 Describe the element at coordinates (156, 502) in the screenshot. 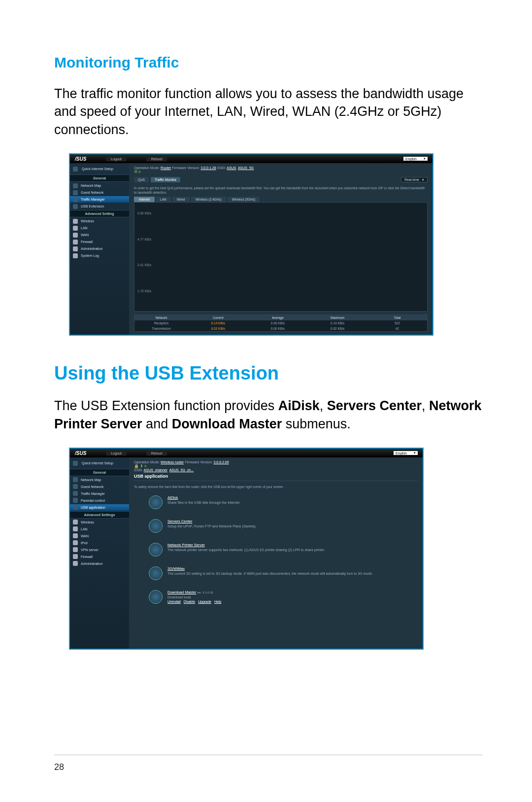

I see `aidisk-icon` at that location.